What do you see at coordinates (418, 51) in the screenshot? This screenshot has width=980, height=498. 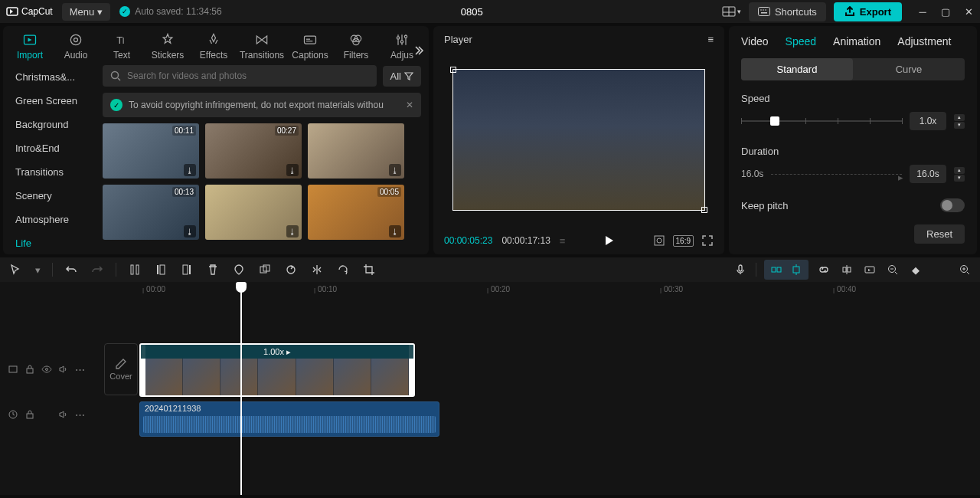 I see `tabs-more-icon` at bounding box center [418, 51].